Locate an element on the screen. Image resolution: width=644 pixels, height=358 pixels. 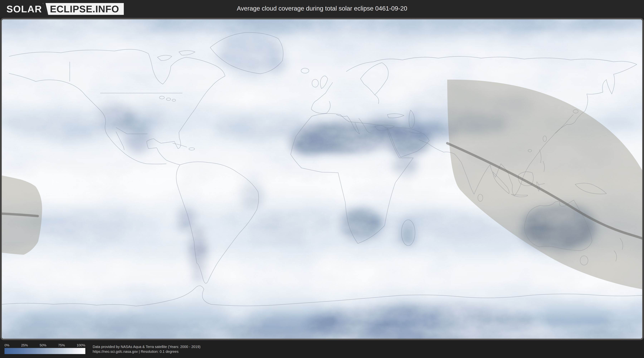
footer-bar: 0% 25% 50% 75% 100% Data provided by NAS… is located at coordinates (322, 349).